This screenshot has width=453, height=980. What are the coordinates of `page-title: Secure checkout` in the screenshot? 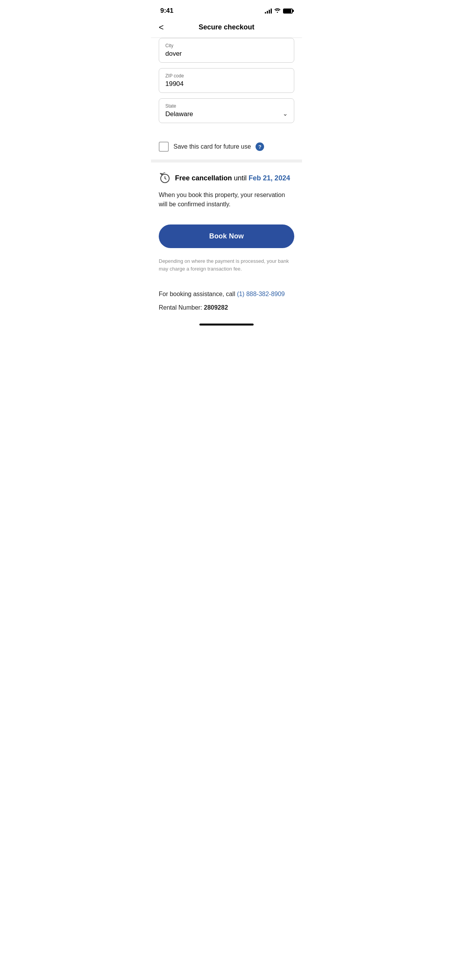 It's located at (226, 27).